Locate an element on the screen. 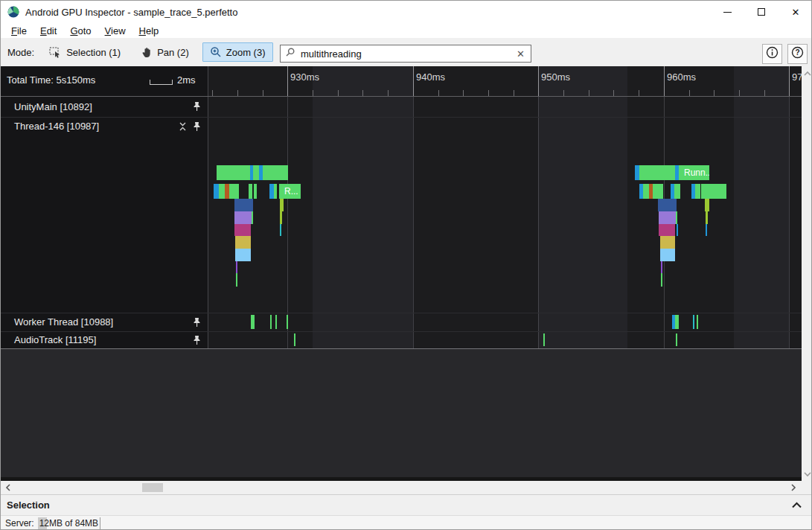 The width and height of the screenshot is (812, 530). search-clear-icon: ✕ is located at coordinates (521, 54).